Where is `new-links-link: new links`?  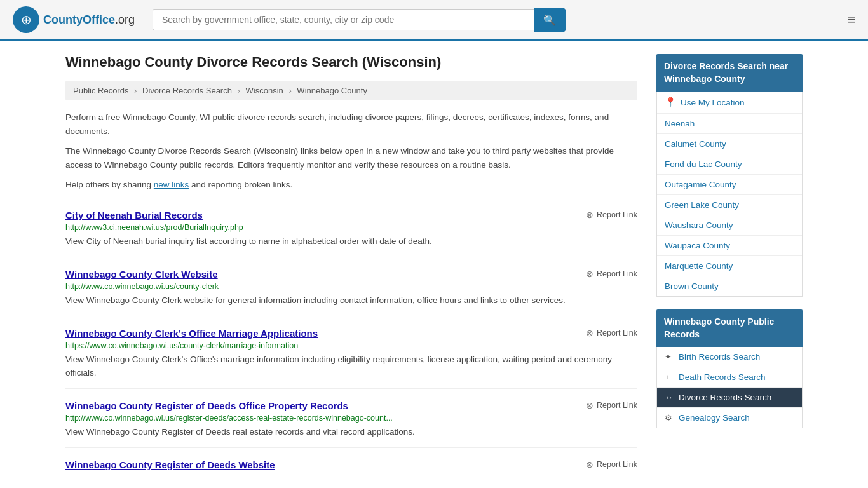 new-links-link: new links is located at coordinates (172, 184).